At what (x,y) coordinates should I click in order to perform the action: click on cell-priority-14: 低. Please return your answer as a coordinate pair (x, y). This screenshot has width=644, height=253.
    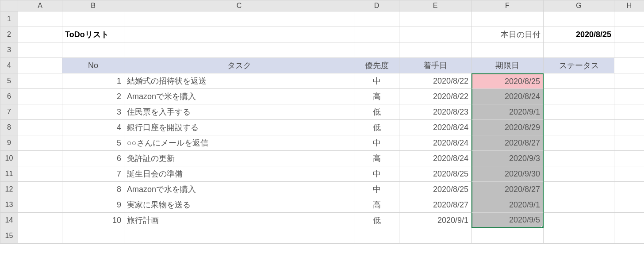
    Looking at the image, I should click on (377, 220).